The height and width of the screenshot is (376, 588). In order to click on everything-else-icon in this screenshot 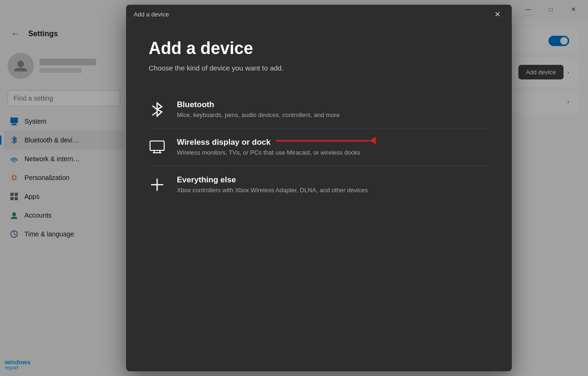, I will do `click(157, 185)`.